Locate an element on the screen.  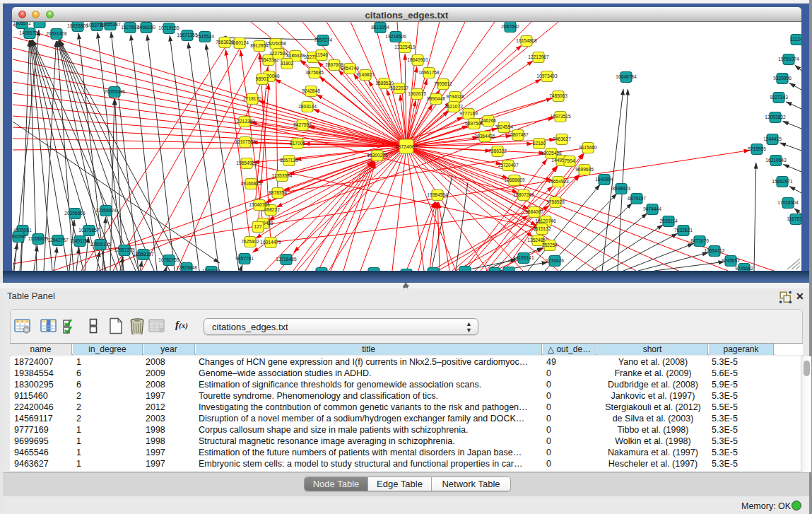
svg-text: 20364436 is located at coordinates (485, 136).